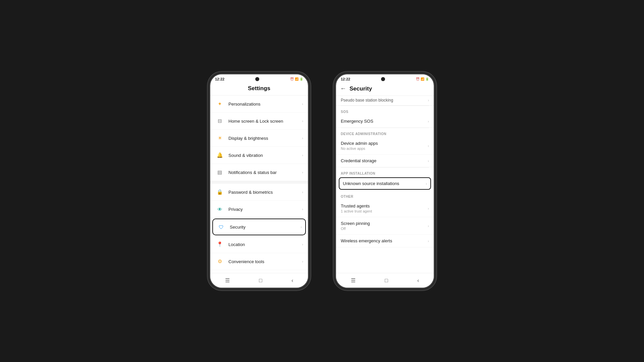  Describe the element at coordinates (220, 79) in the screenshot. I see `time-1: 12:22` at that location.